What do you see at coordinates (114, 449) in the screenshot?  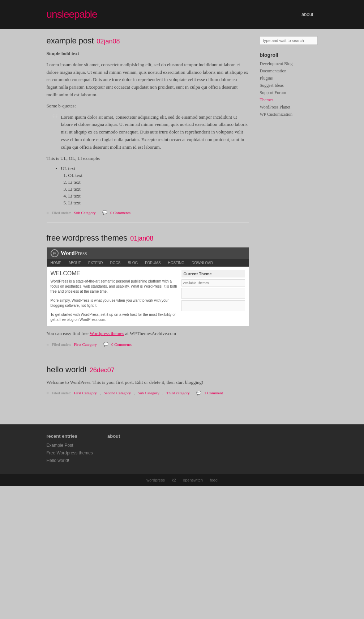 I see `footer-about: about` at bounding box center [114, 449].